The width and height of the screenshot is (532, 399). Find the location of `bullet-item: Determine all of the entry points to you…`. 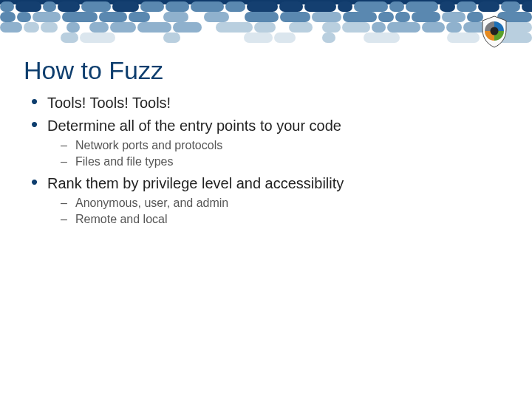

bullet-item: Determine all of the entry points to you… is located at coordinates (266, 143).